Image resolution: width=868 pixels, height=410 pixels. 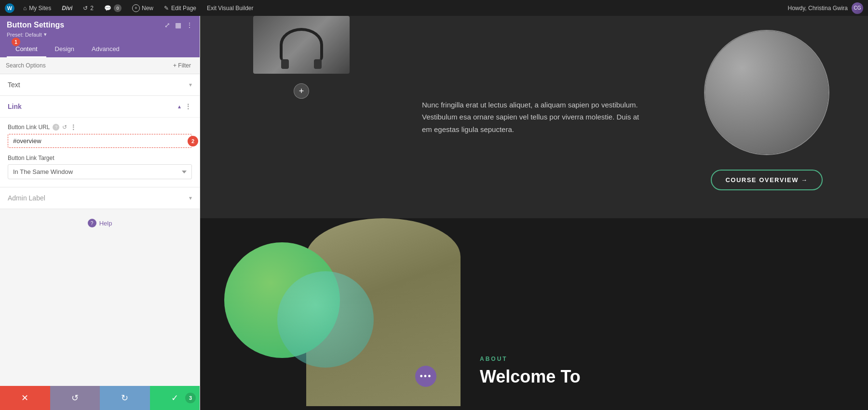 I want to click on circle-image-inner, so click(x=767, y=93).